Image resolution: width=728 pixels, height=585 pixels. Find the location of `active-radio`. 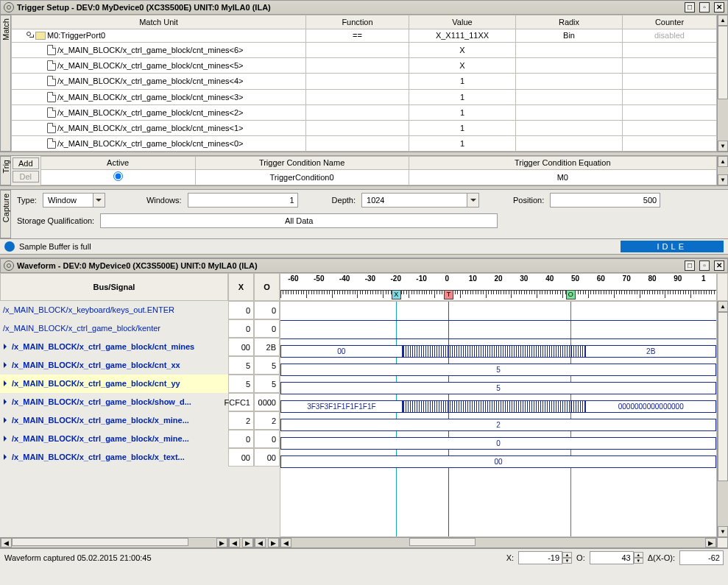

active-radio is located at coordinates (118, 177).